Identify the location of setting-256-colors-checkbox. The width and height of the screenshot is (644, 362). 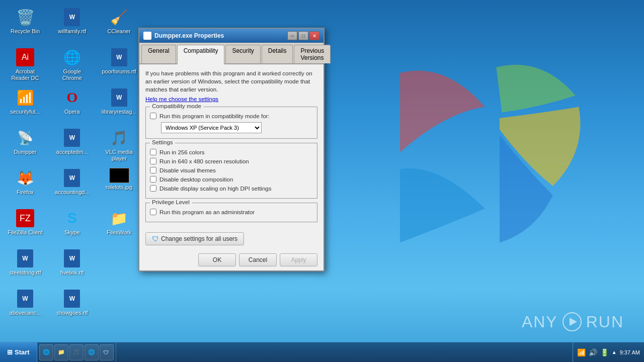
(153, 152).